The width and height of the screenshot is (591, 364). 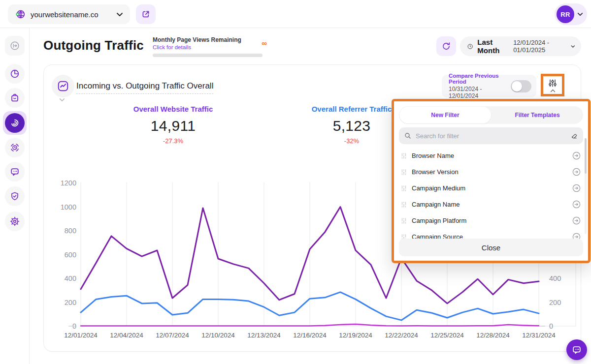 What do you see at coordinates (492, 205) in the screenshot?
I see `filter-item-label: Campaign Name` at bounding box center [492, 205].